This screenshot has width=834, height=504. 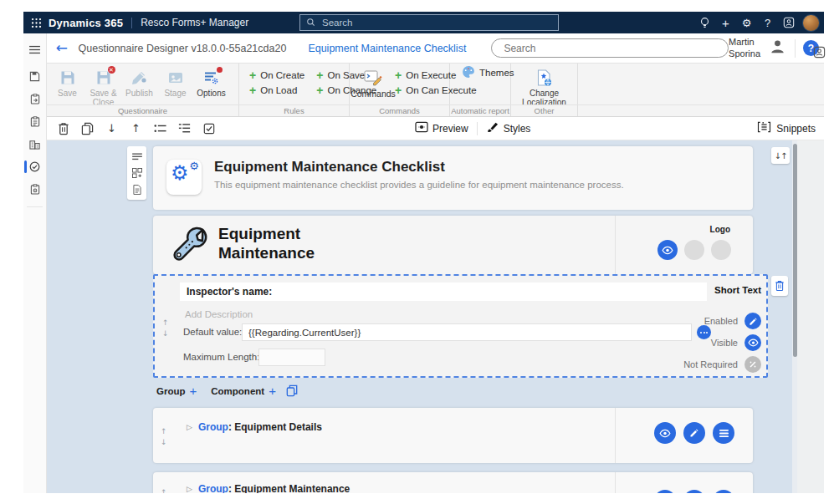 I want to click on add-description-placeholder: Add Description, so click(x=219, y=314).